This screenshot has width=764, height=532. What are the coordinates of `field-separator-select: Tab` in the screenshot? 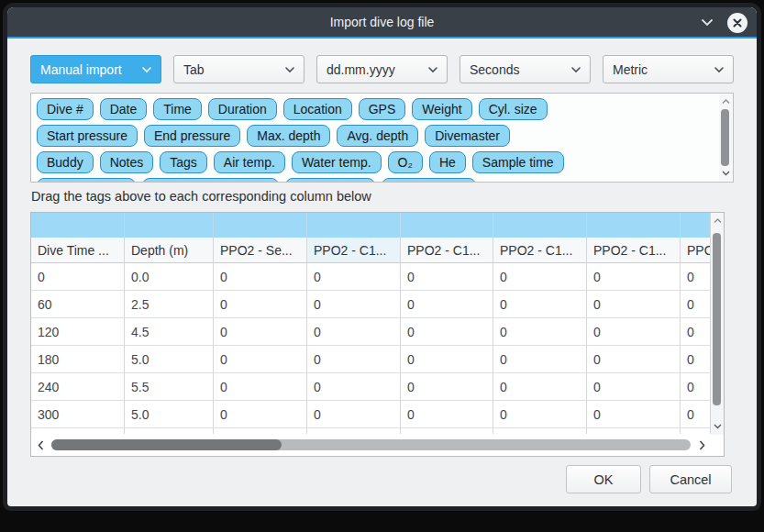 It's located at (238, 70).